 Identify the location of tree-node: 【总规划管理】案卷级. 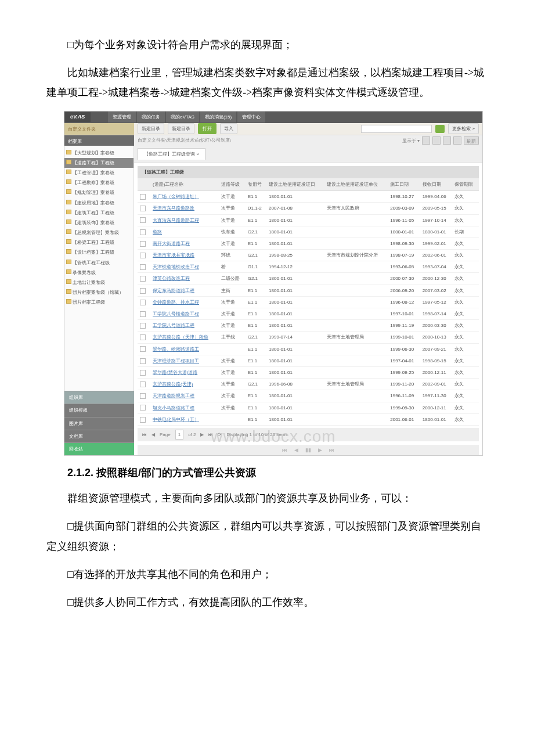
(99, 232).